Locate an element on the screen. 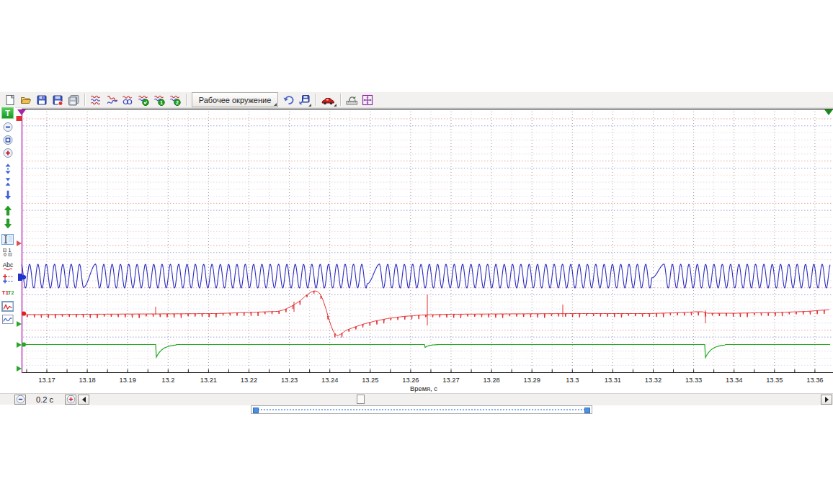 The image size is (833, 504). waves-crossed-icon is located at coordinates (112, 100).